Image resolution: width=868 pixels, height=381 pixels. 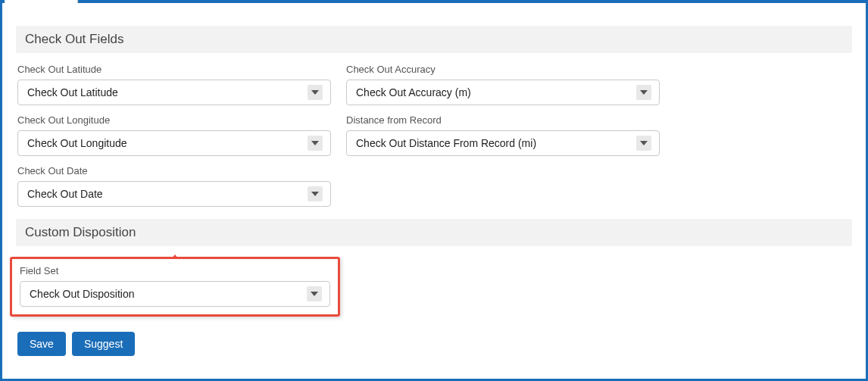 What do you see at coordinates (503, 92) in the screenshot?
I see `dropdown-value: Check Out Accuracy (m)` at bounding box center [503, 92].